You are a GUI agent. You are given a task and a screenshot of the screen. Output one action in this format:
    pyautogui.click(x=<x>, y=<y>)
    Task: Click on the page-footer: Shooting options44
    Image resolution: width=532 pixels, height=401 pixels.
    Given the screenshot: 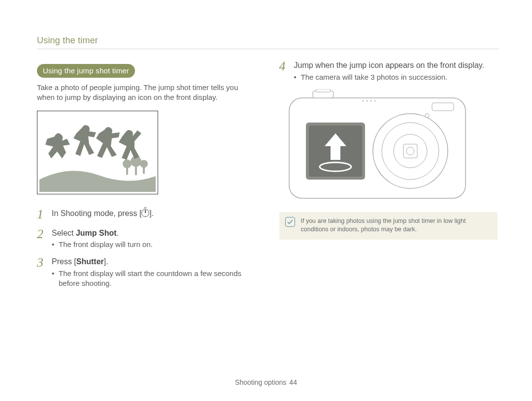 What is the action you would take?
    pyautogui.click(x=266, y=382)
    